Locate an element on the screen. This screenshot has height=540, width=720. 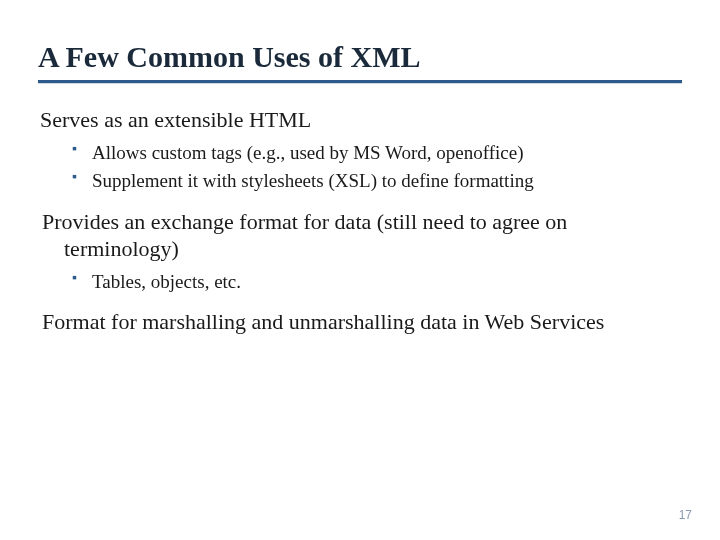
bullet-list-2: Tables, objects, etc. is located at coordinates (360, 282).